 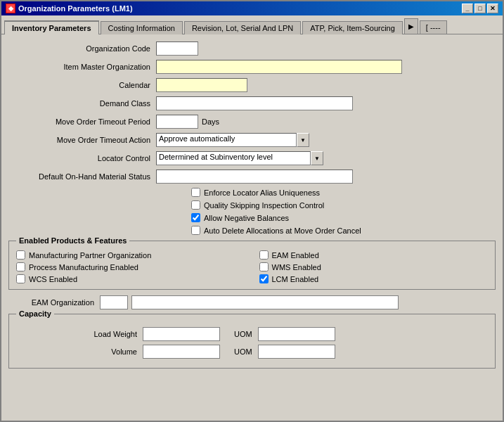 I want to click on days-label: Days, so click(x=211, y=122).